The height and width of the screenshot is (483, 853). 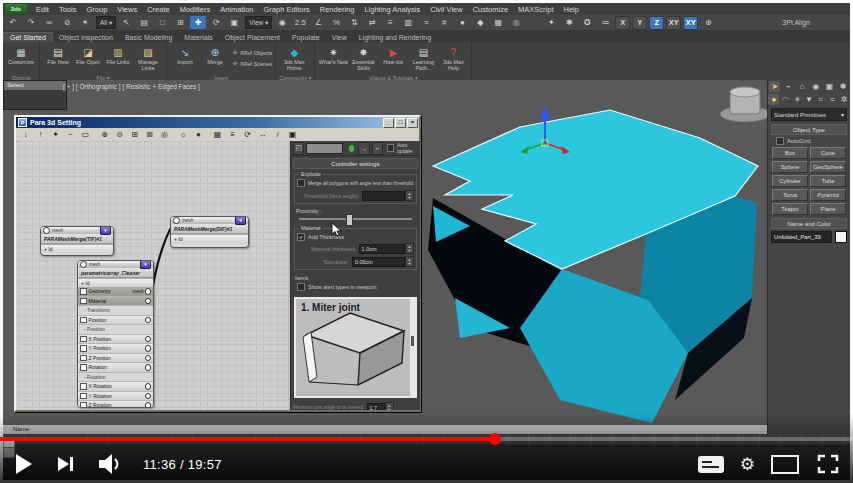 What do you see at coordinates (116, 368) in the screenshot?
I see `param-row-rotation: Rotation` at bounding box center [116, 368].